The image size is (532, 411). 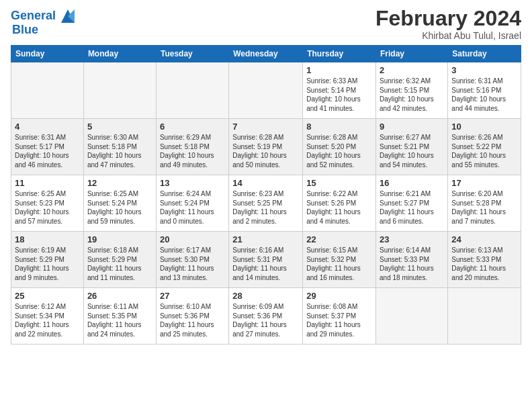 What do you see at coordinates (266, 316) in the screenshot?
I see `calendar-cell: 28Sunrise: 6:09 AM Sunset: 5:36 PM Dayli…` at bounding box center [266, 316].